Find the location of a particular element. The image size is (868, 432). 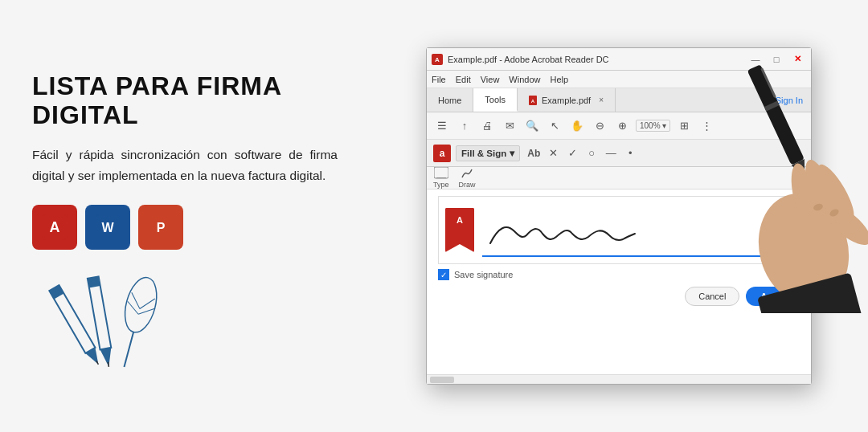

checkbox-check-icon: ✓ is located at coordinates (444, 275).